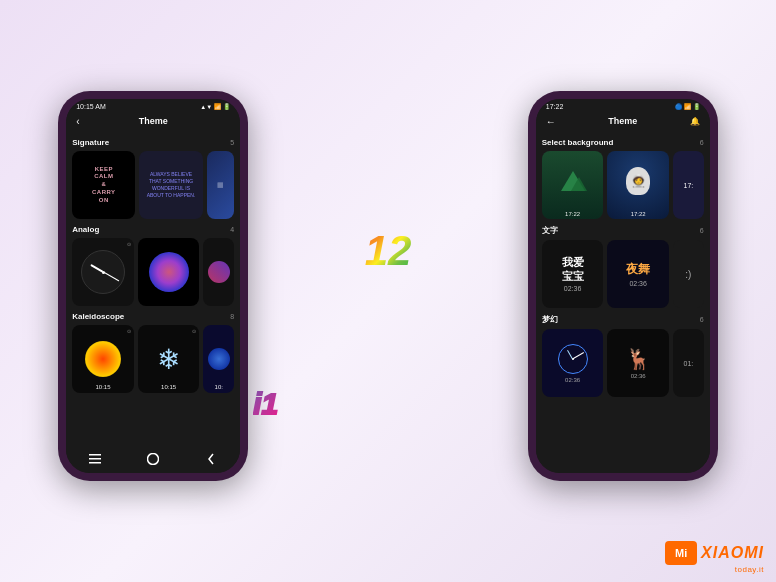 The height and width of the screenshot is (582, 776). I want to click on wenzi-section-header: 文字 6, so click(623, 230).